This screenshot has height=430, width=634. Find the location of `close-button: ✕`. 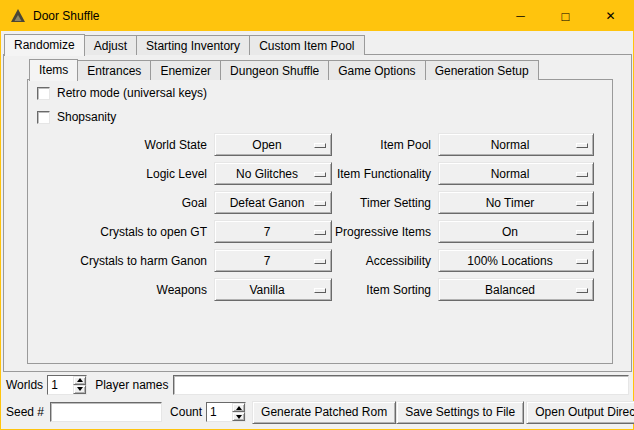

close-button: ✕ is located at coordinates (610, 16).